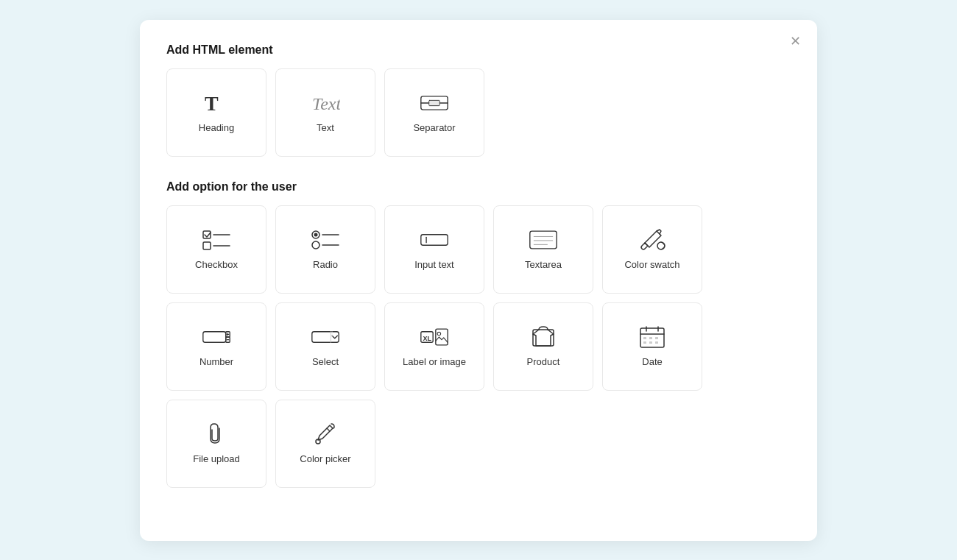 This screenshot has height=560, width=957. I want to click on label-or-image-icon: XL, so click(434, 337).